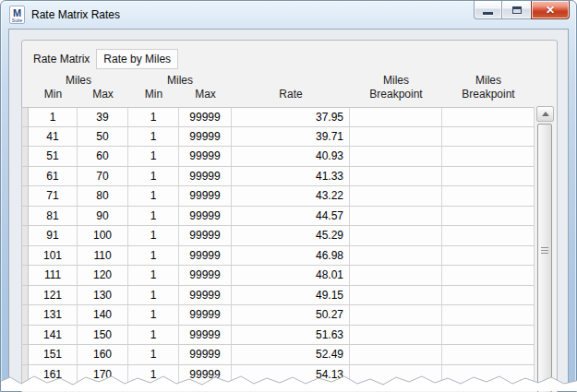 The height and width of the screenshot is (392, 577). I want to click on grid-cell: 70, so click(103, 177).